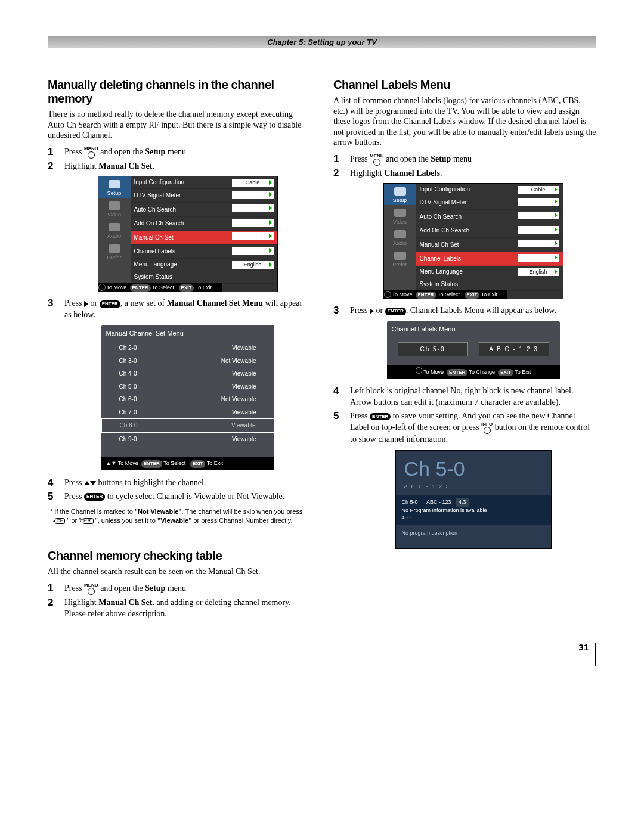 This screenshot has height=834, width=644. I want to click on channel-info-overlay: Ch 5-0 A B C - 1 2 3 Ch 5-0 ABC - 123 4:…, so click(473, 500).